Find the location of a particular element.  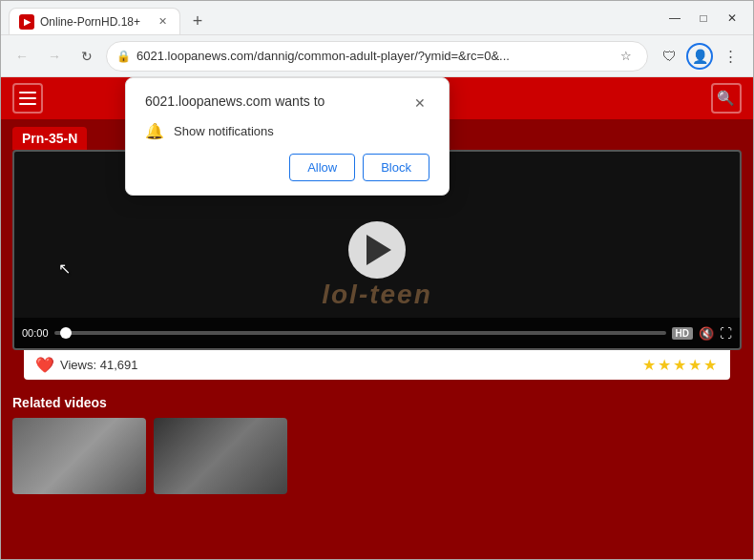

hamburger-button is located at coordinates (28, 98).